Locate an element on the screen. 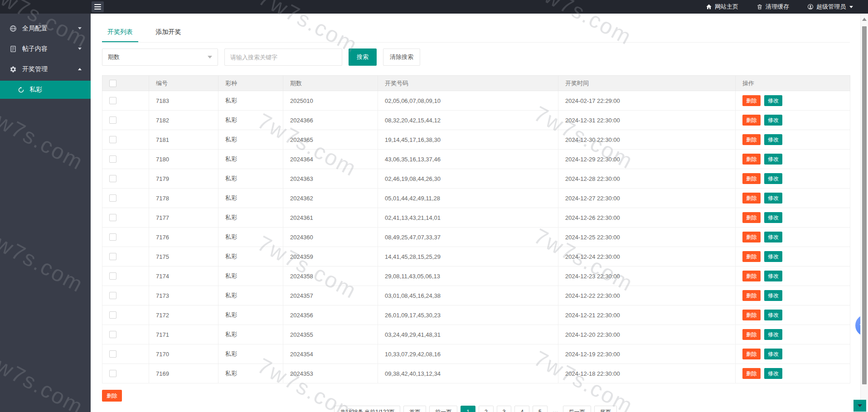  pagination-page-3: 3 is located at coordinates (504, 409).